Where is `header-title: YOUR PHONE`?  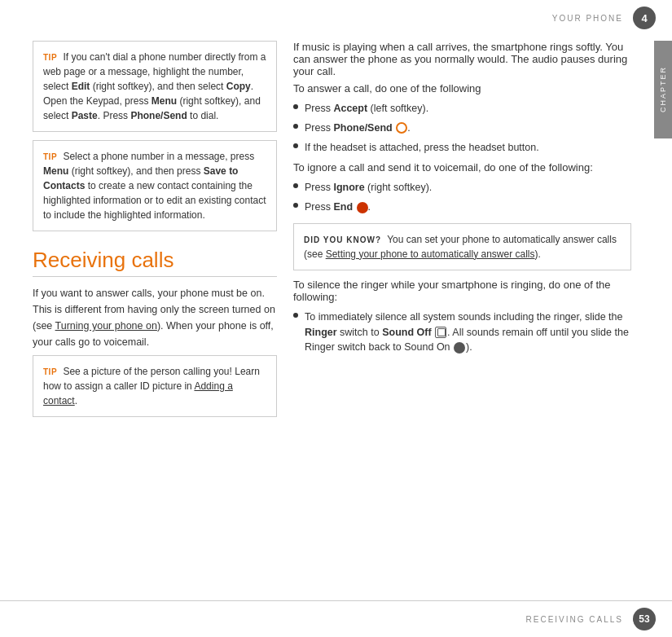
header-title: YOUR PHONE is located at coordinates (588, 18).